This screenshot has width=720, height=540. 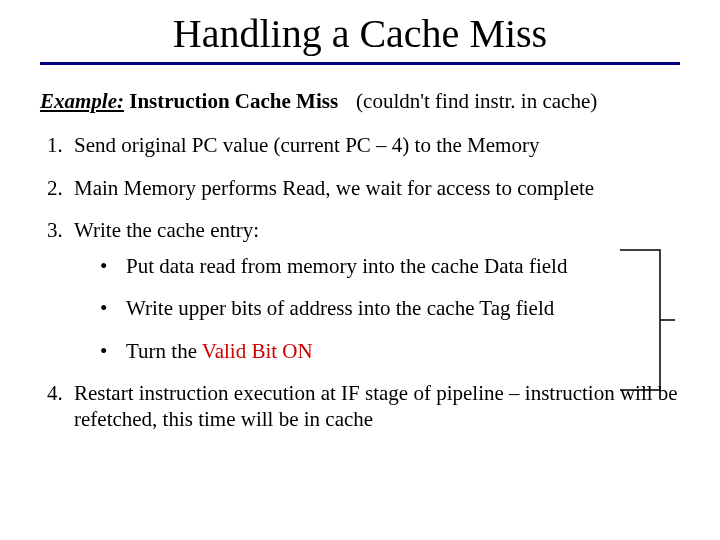 What do you see at coordinates (395, 351) in the screenshot?
I see `step-3c: Turn the Valid Bit ON` at bounding box center [395, 351].